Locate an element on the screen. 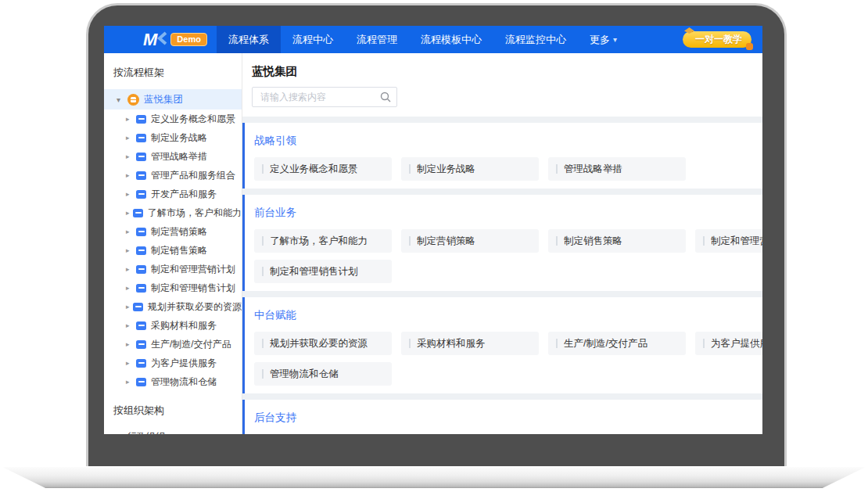 The image size is (868, 492). tree-item: ▸ 管理物流和仓储 is located at coordinates (173, 382).